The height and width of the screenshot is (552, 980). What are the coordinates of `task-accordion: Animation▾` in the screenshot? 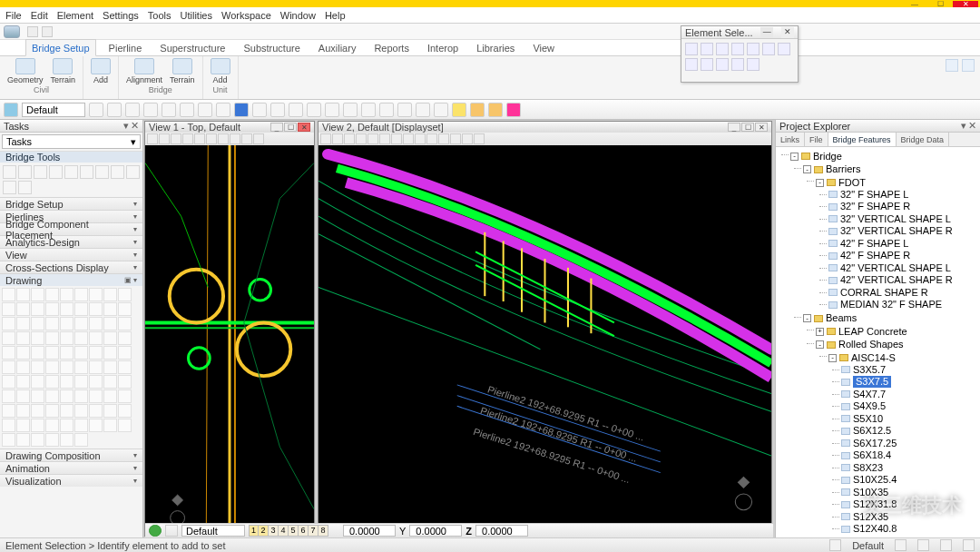 It's located at (71, 468).